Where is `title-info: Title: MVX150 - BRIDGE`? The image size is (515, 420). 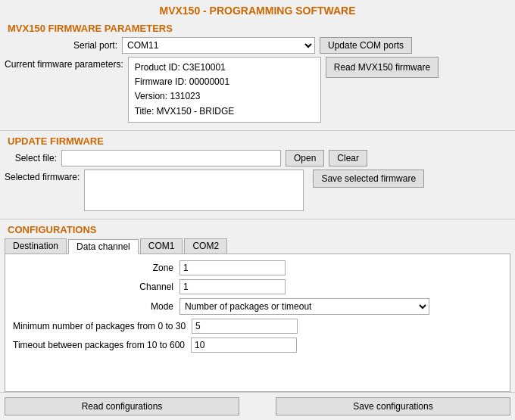
title-info: Title: MVX150 - BRIDGE is located at coordinates (224, 112).